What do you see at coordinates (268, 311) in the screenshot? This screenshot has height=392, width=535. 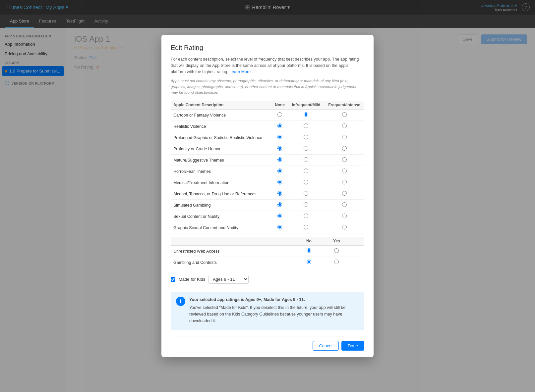 I see `info-box: i Your selected app ratings is Ages 9+, …` at bounding box center [268, 311].